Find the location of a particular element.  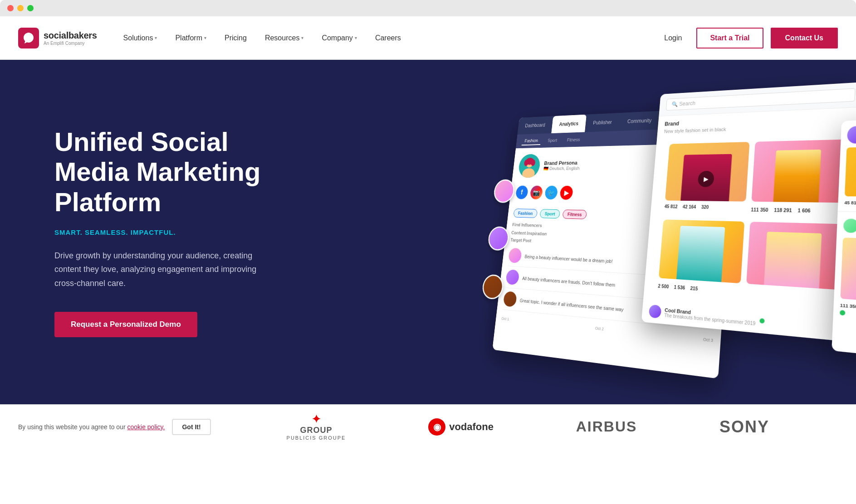

tab-analytics: Analytics is located at coordinates (569, 124).